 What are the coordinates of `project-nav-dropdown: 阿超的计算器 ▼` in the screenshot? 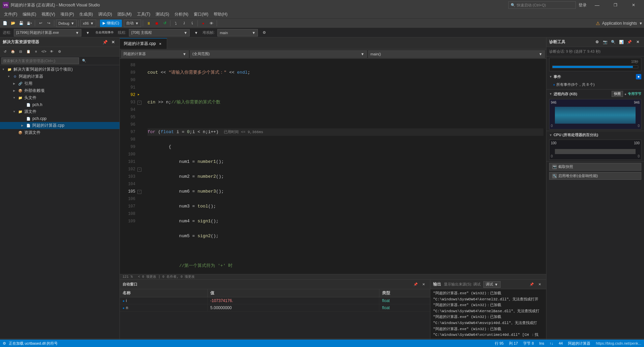 It's located at (155, 54).